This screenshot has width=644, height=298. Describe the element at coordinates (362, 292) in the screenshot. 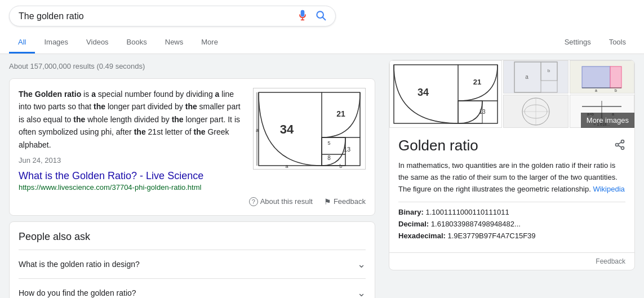

I see `chevron-down-icon-1: ⌄` at that location.